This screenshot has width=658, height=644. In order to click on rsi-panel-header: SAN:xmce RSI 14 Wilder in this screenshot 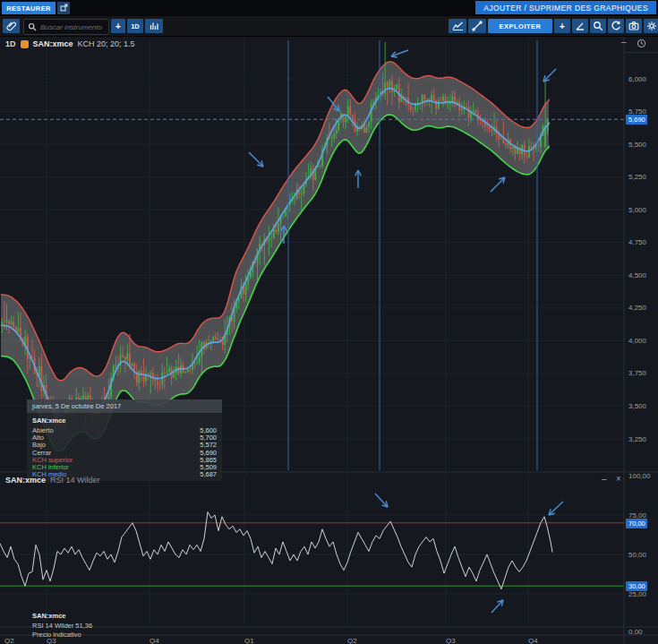, I will do `click(53, 480)`.